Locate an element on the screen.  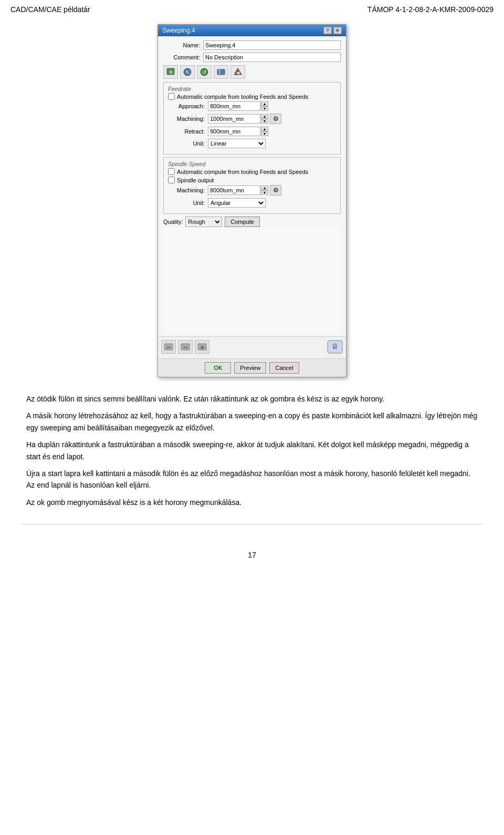
feedrate-title: Feedrate is located at coordinates (252, 89).